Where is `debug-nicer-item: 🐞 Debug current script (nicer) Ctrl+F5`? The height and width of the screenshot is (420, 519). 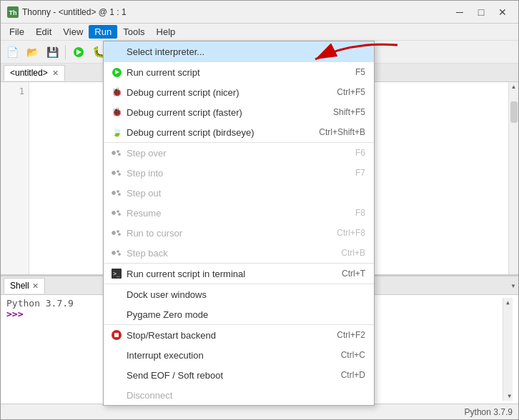
debug-nicer-item: 🐞 Debug current script (nicer) Ctrl+F5 is located at coordinates (239, 92).